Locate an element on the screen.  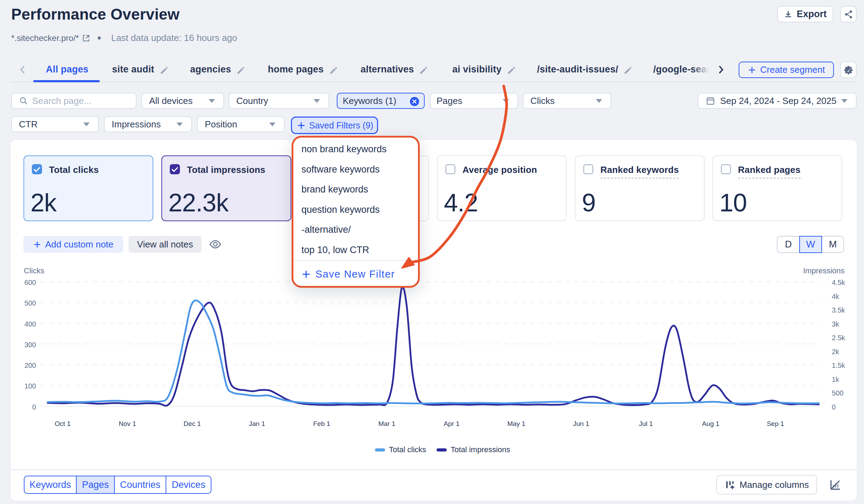
svg-text: 1k is located at coordinates (836, 379).